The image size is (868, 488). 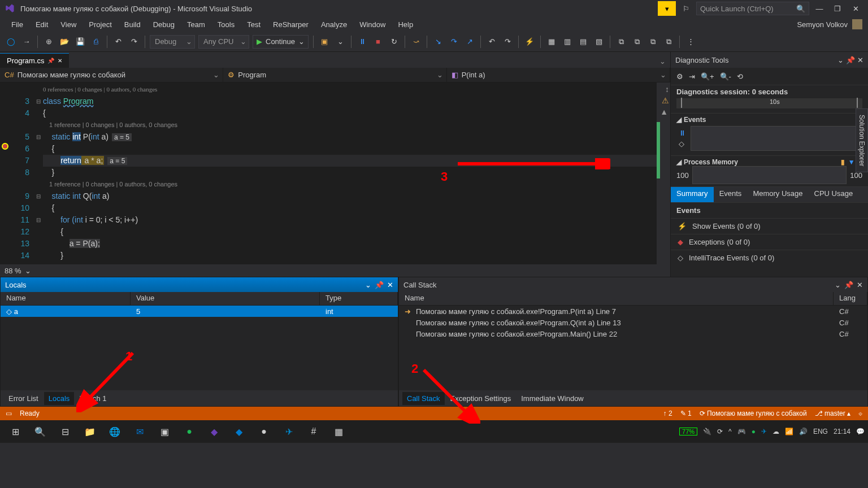 I want to click on battery-indicator: 77%, so click(x=688, y=432).